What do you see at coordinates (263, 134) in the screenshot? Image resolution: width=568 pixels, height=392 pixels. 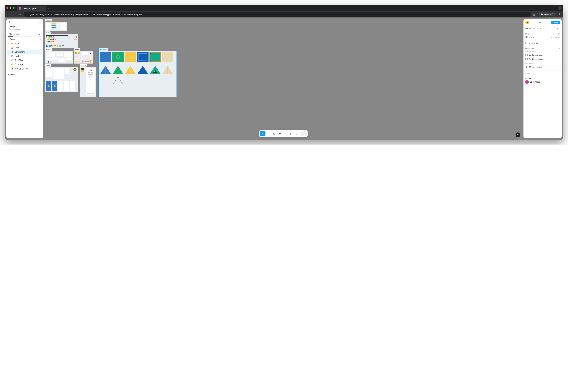 I see `move-tool: ⌄` at bounding box center [263, 134].